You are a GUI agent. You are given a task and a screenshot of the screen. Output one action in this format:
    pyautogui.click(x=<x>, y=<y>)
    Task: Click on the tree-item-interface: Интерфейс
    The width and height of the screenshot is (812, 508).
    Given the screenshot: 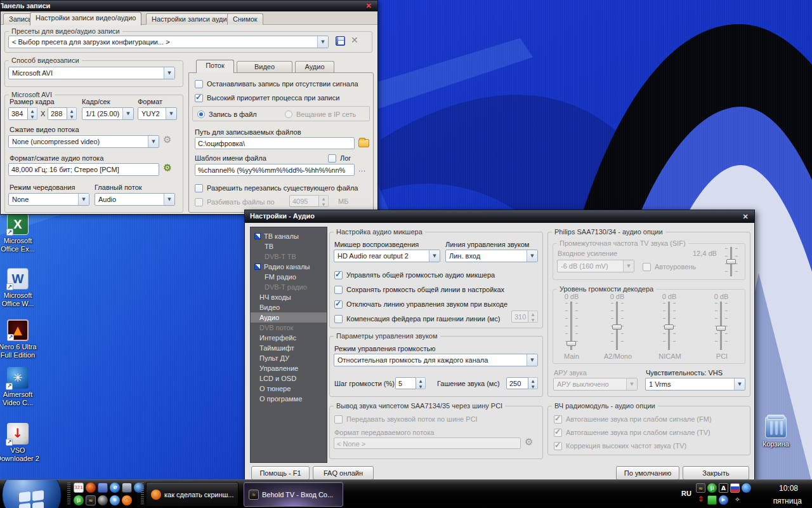 What is the action you would take?
    pyautogui.click(x=289, y=338)
    